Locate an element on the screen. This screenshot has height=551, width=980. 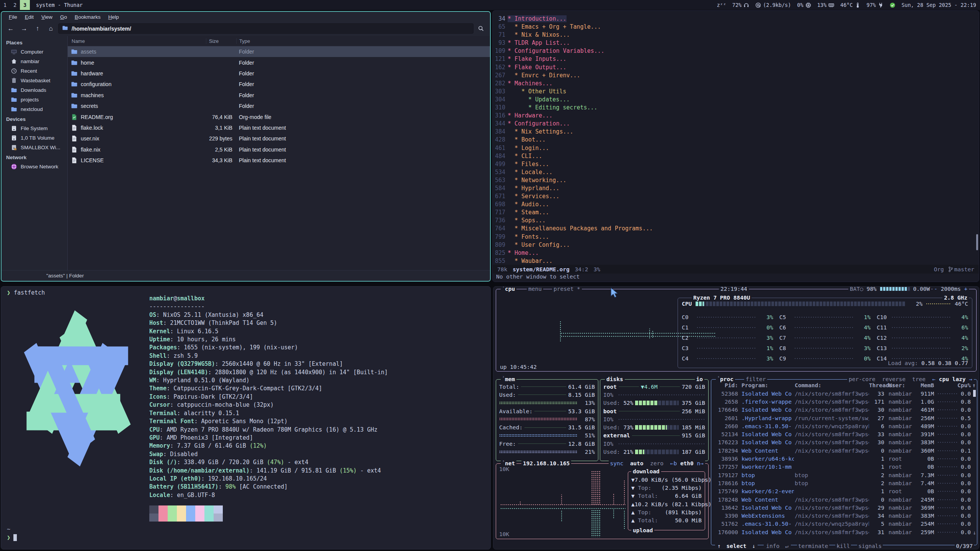
org-headline: * Audio... is located at coordinates (532, 204).